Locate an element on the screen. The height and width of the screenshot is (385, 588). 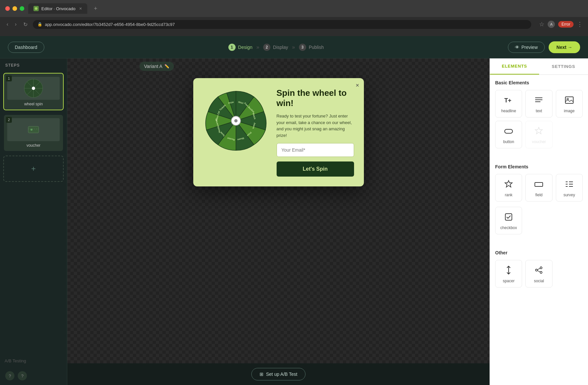
step-display-num: 2 is located at coordinates (267, 47).